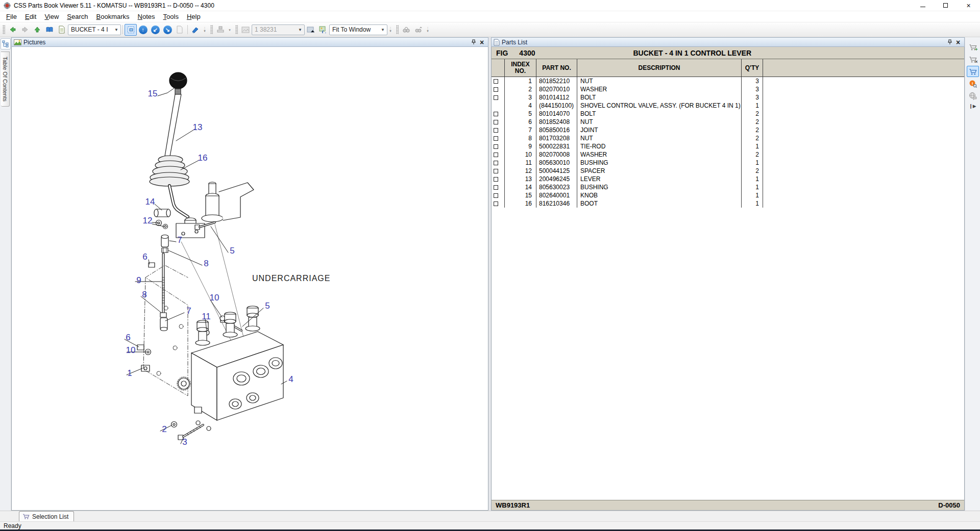  I want to click on search-back-button, so click(406, 30).